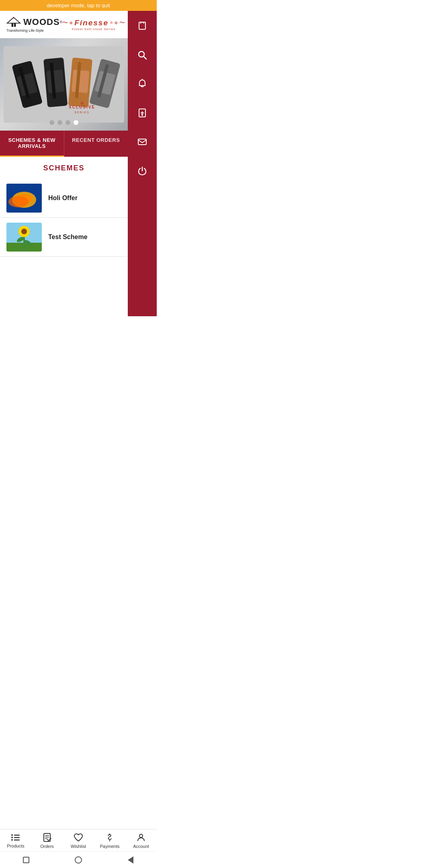 Image resolution: width=434 pixels, height=868 pixels. I want to click on scheme-name-test: Test Scheme, so click(68, 237).